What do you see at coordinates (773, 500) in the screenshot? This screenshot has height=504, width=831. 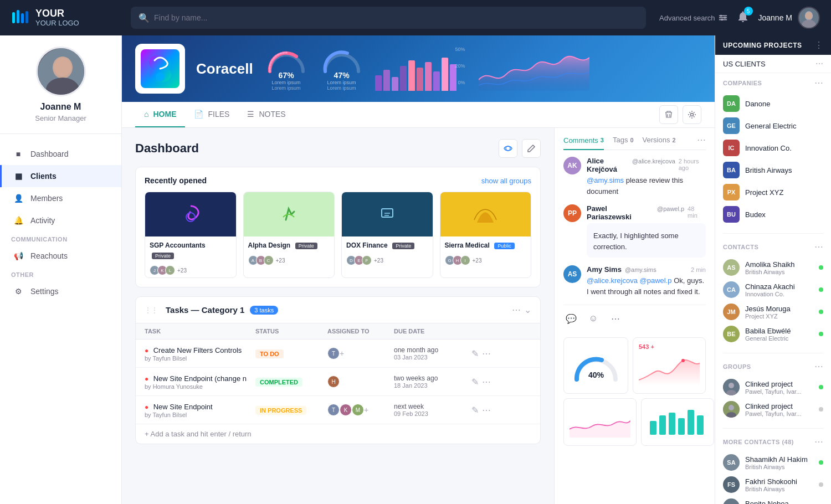 I see `contact-item: BN Benito Noboa British Airways` at bounding box center [773, 500].